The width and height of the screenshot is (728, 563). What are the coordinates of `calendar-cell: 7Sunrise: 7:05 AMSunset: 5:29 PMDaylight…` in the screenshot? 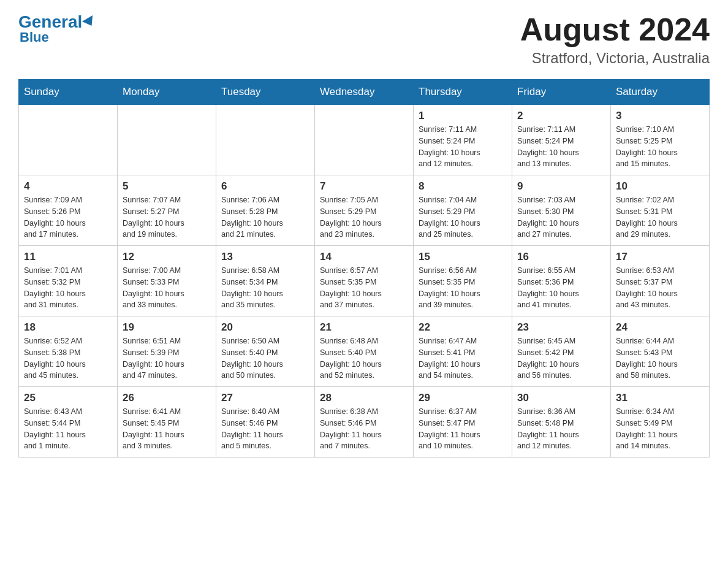 It's located at (364, 211).